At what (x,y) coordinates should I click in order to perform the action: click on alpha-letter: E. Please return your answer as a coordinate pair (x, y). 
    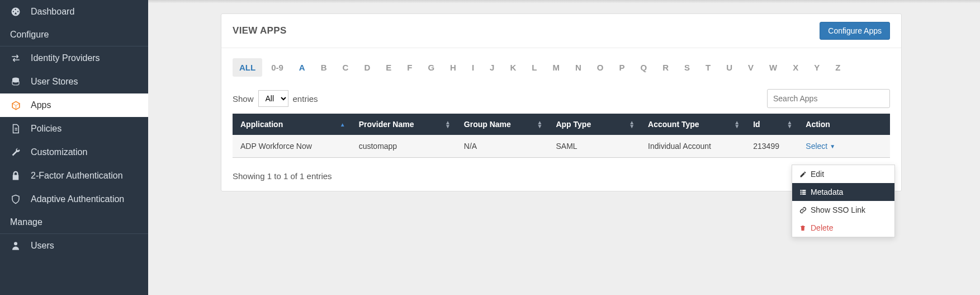
    Looking at the image, I should click on (389, 67).